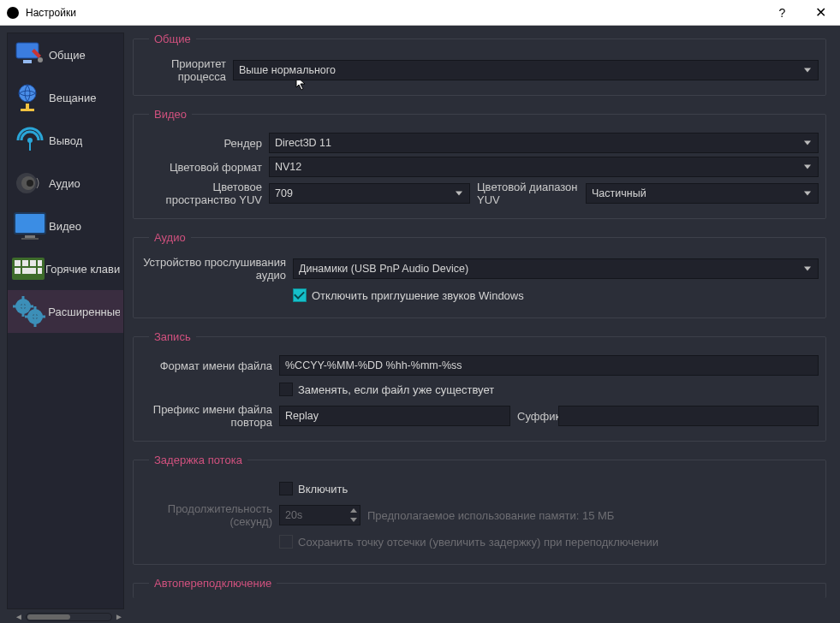  Describe the element at coordinates (480, 163) in the screenshot. I see `group-video: Видео Рендер Direct3D 11 Цветовой формат…` at that location.